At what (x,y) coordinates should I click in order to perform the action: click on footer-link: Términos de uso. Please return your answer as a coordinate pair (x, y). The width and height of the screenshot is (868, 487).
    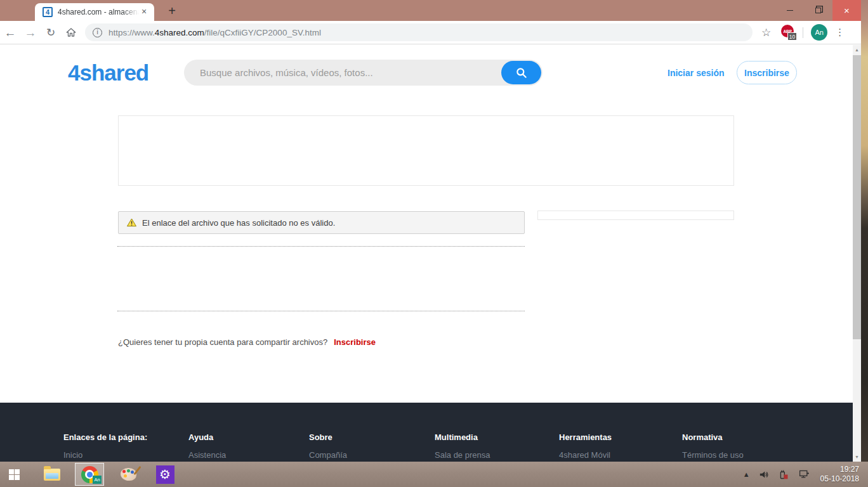
    Looking at the image, I should click on (713, 455).